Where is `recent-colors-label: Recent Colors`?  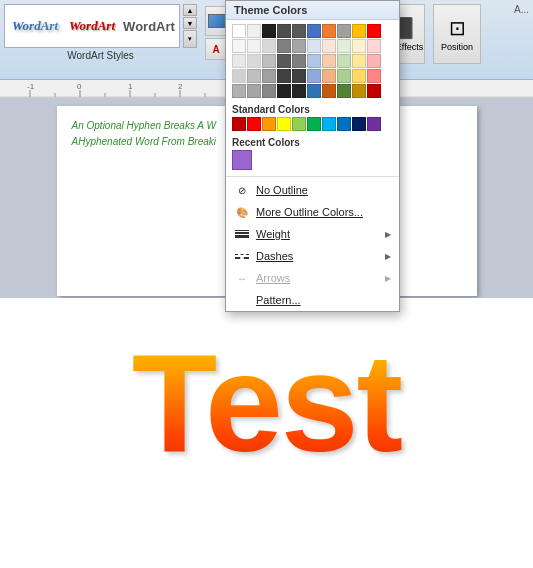 recent-colors-label: Recent Colors is located at coordinates (312, 142).